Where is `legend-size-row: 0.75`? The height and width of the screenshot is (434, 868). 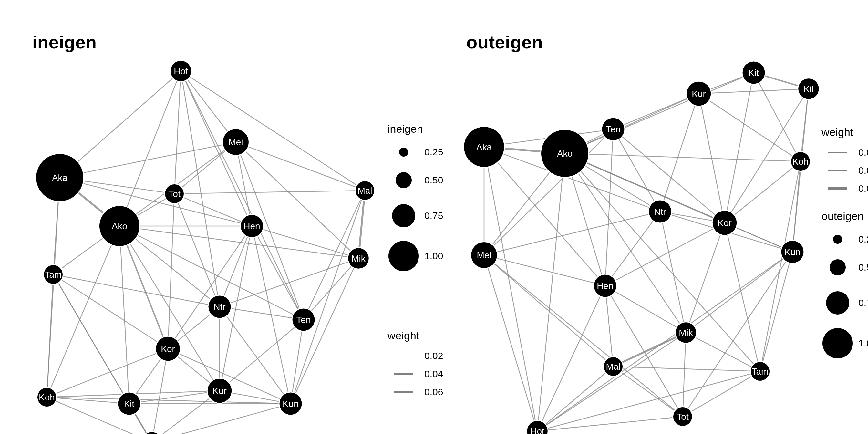
legend-size-row: 0.75 is located at coordinates (845, 303).